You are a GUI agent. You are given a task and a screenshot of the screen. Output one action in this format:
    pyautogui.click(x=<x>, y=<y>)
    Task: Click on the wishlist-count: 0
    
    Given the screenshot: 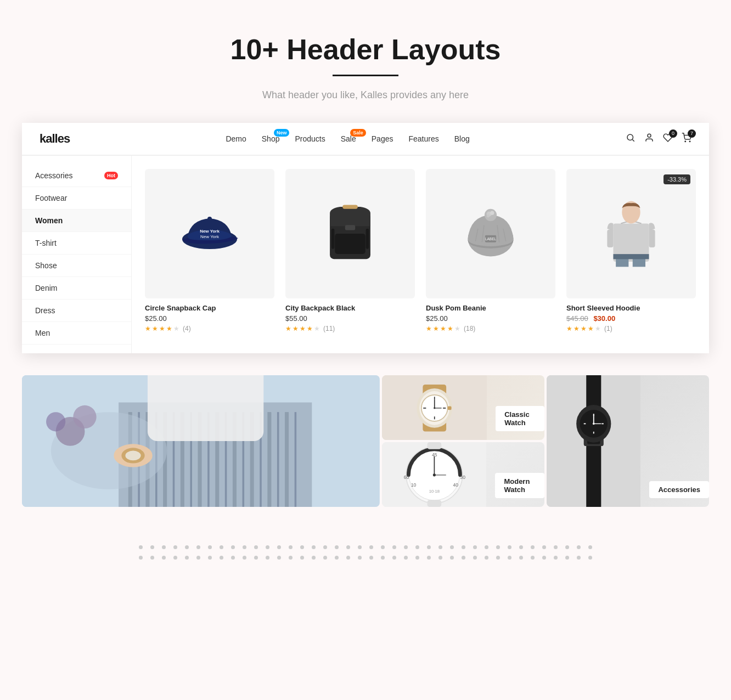 What is the action you would take?
    pyautogui.click(x=673, y=134)
    